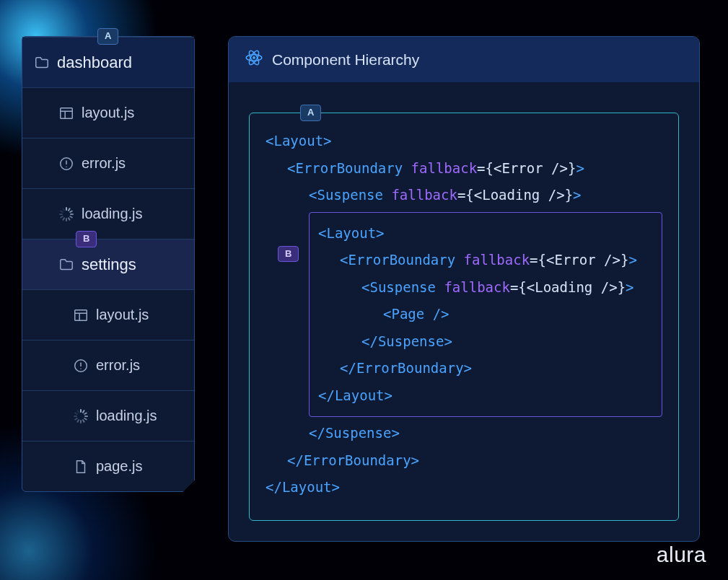 The width and height of the screenshot is (728, 580). Describe the element at coordinates (120, 466) in the screenshot. I see `file-tree-item-label: page.js` at that location.